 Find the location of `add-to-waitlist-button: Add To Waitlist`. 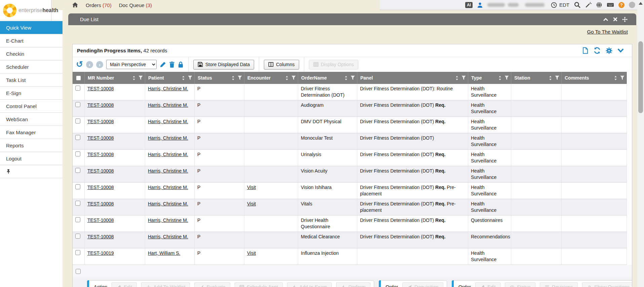

add-to-waitlist-button: Add To Waitlist is located at coordinates (165, 285).